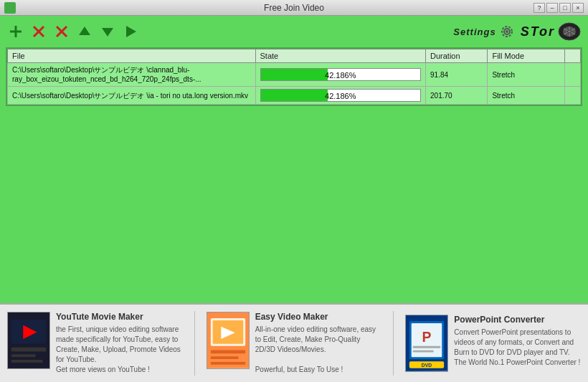 The width and height of the screenshot is (588, 382). What do you see at coordinates (475, 32) in the screenshot?
I see `settings-label: Settings` at bounding box center [475, 32].